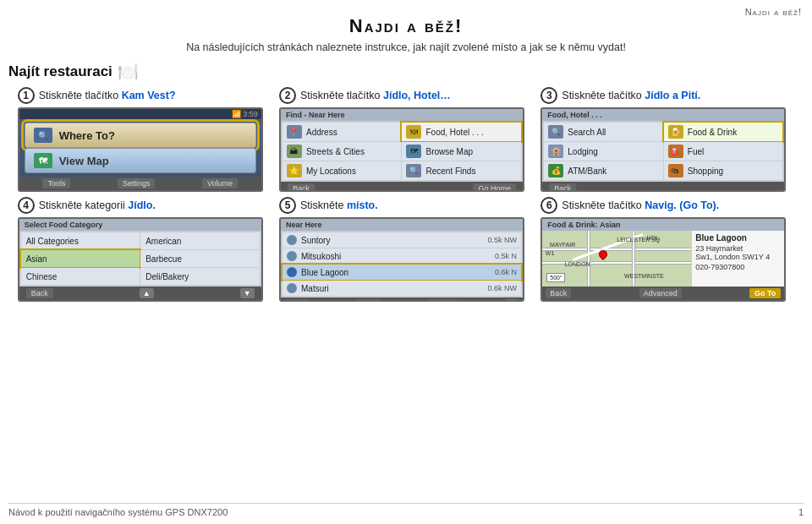 Image resolution: width=812 pixels, height=524 pixels. What do you see at coordinates (676, 171) in the screenshot?
I see `shopping-icon: 🛍` at bounding box center [676, 171].